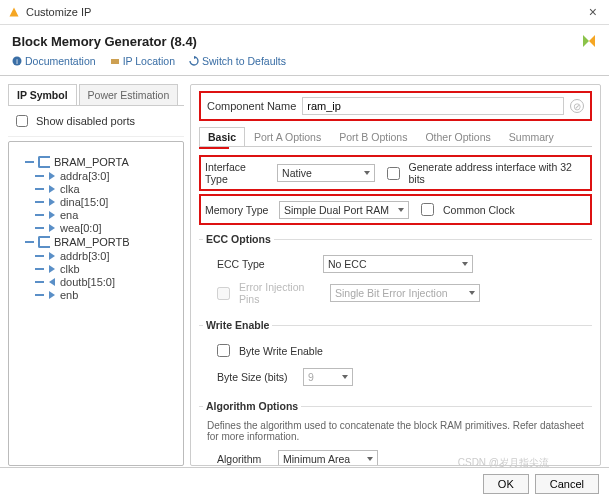 The width and height of the screenshot is (609, 500). Describe the element at coordinates (396, 456) in the screenshot. I see `algorithm-row: Algorithm Minimum Area` at that location.